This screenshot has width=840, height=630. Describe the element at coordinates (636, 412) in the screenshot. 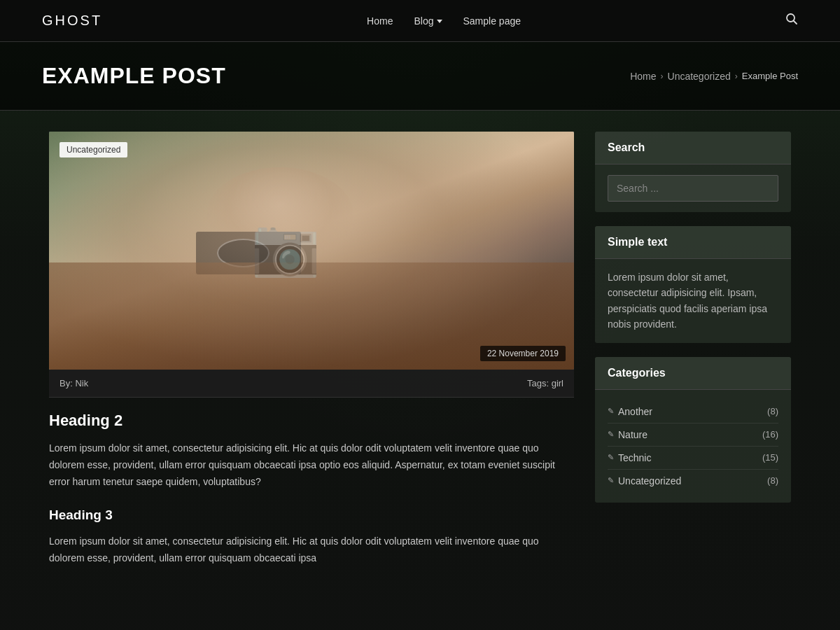

I see `category-label: Another` at that location.